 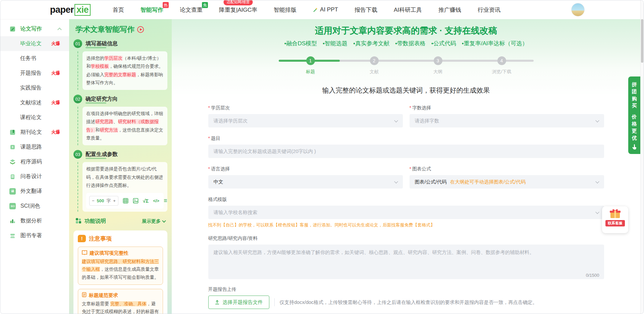 What do you see at coordinates (146, 201) in the screenshot?
I see `formula-icon: √Σ` at bounding box center [146, 201].